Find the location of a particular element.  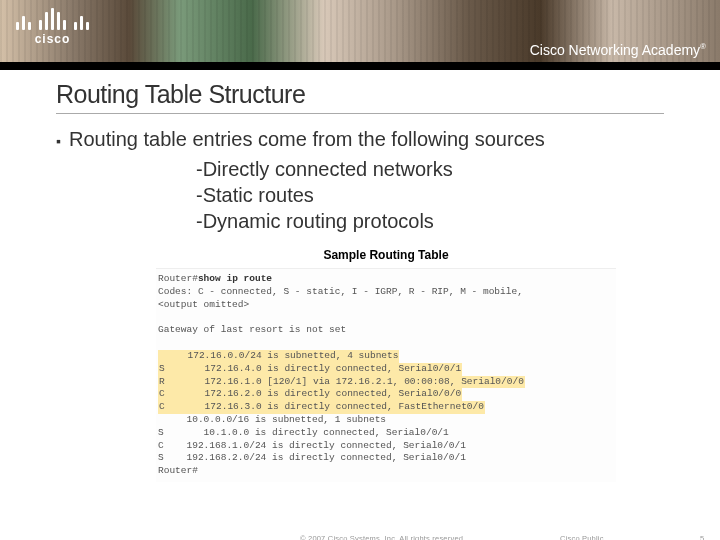

footer-copyright: © 2007 Cisco Systems, Inc. All rights re… is located at coordinates (382, 537).